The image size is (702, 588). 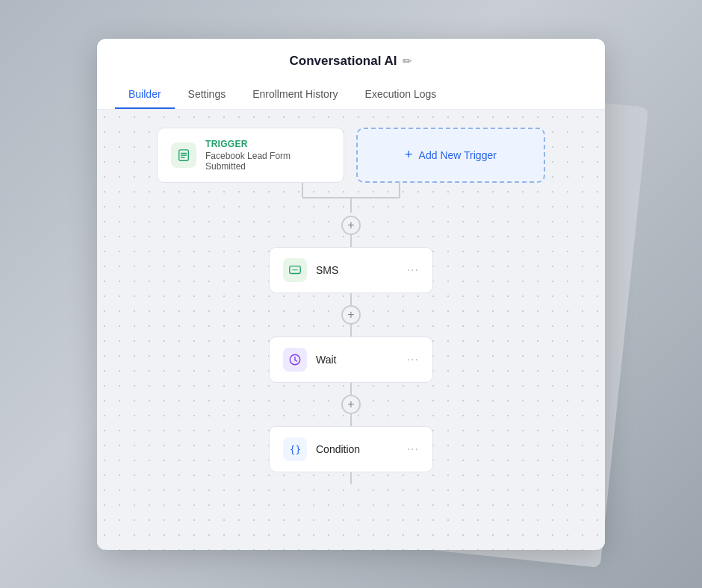 I want to click on wait-label: Wait, so click(x=357, y=360).